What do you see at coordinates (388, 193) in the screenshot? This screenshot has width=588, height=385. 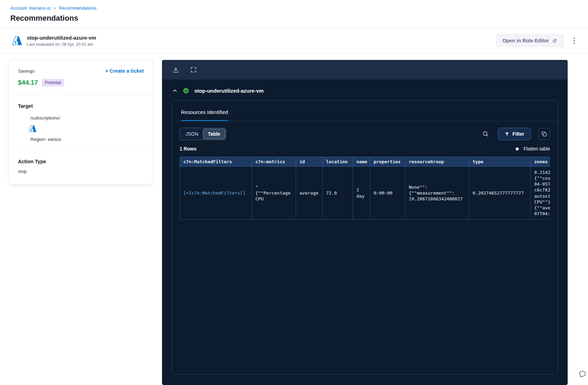 I see `cell-properties: 0:00:00` at bounding box center [388, 193].